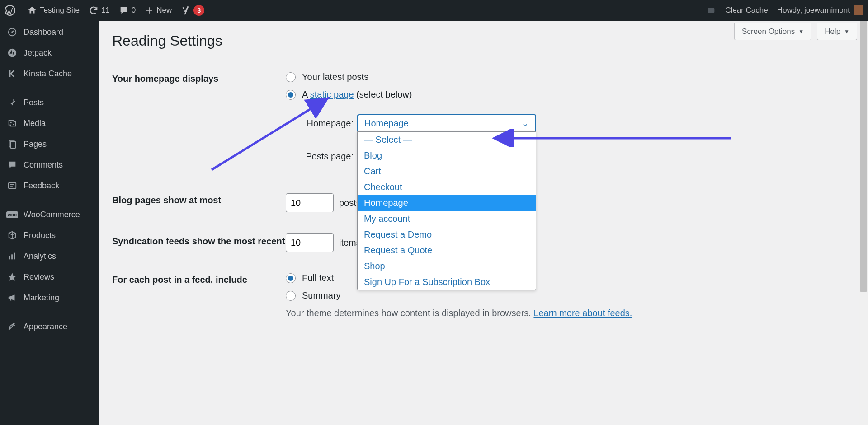  Describe the element at coordinates (332, 94) in the screenshot. I see `static-page-link: static page` at that location.